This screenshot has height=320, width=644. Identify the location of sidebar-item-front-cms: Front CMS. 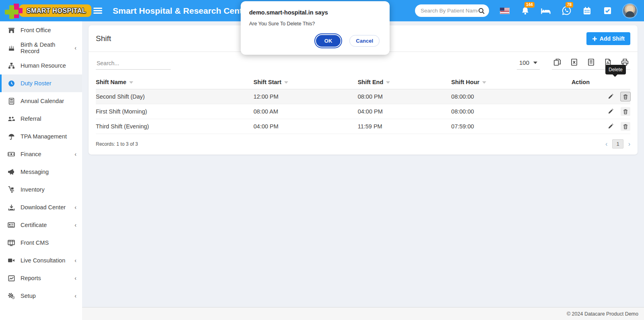
(41, 243).